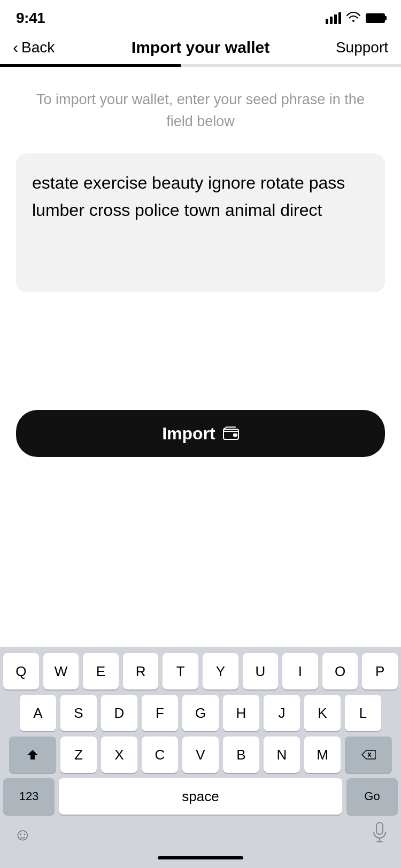 The image size is (401, 868). I want to click on import-button: Import, so click(200, 433).